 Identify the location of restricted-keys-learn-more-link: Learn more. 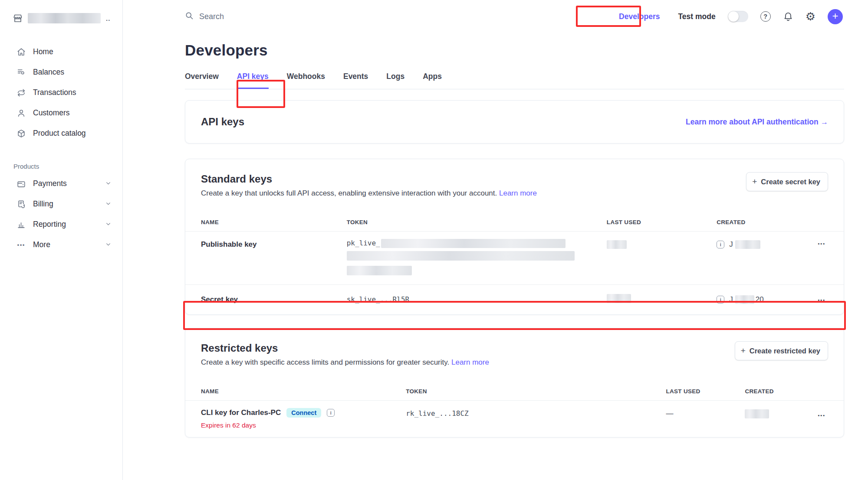
(470, 362).